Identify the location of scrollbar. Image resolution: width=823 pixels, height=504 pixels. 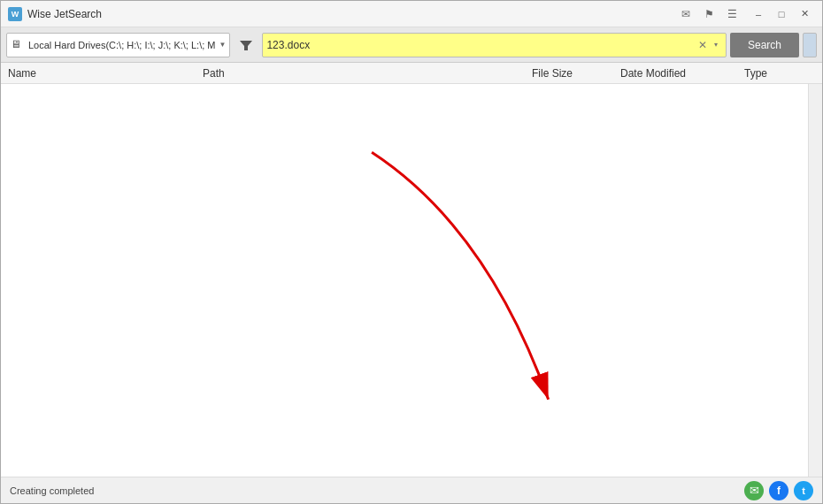
(815, 280).